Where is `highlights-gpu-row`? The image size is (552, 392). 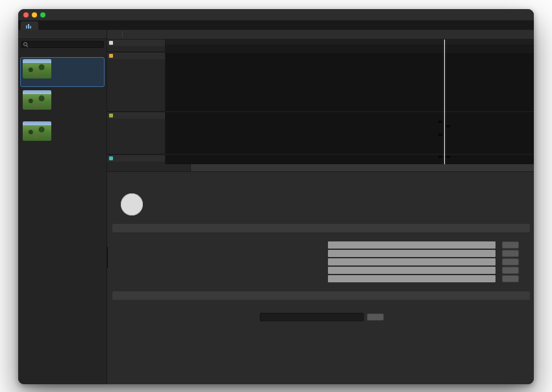
highlights-gpu-row is located at coordinates (349, 48).